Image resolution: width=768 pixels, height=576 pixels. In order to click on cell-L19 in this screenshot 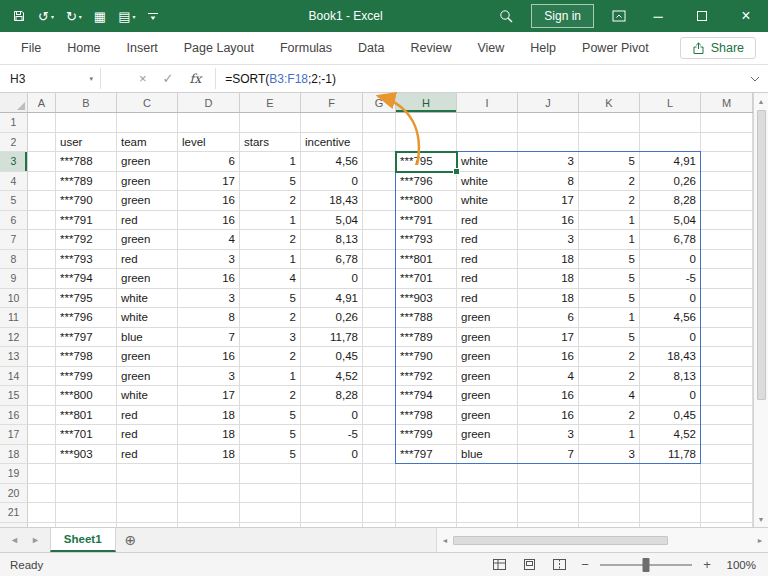, I will do `click(670, 474)`.